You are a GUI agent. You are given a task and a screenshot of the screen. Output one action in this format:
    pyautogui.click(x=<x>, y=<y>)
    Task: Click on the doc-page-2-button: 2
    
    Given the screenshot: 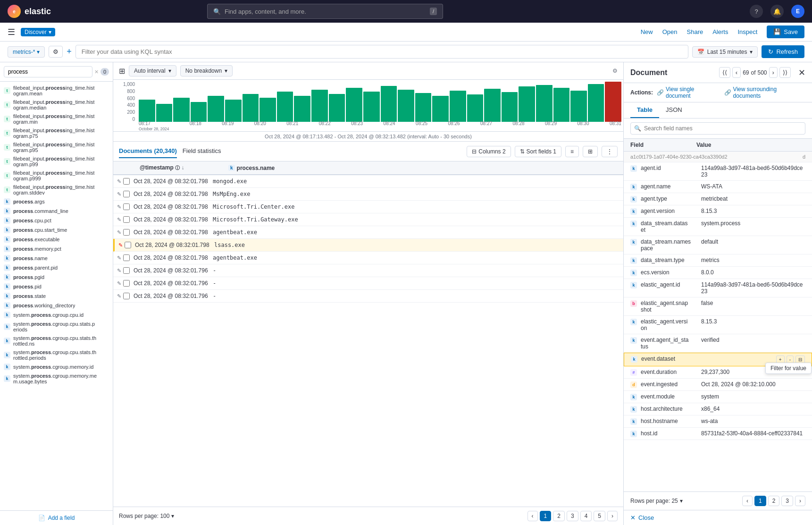 What is the action you would take?
    pyautogui.click(x=774, y=501)
    